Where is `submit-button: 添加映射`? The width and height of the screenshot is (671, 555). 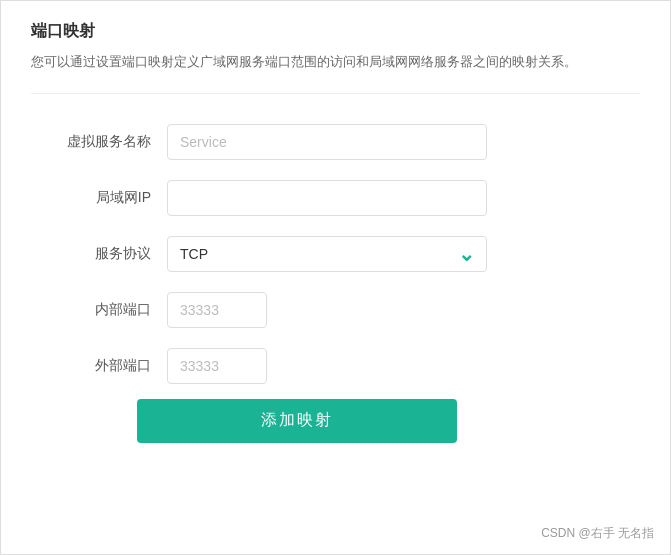
submit-button: 添加映射 is located at coordinates (297, 421).